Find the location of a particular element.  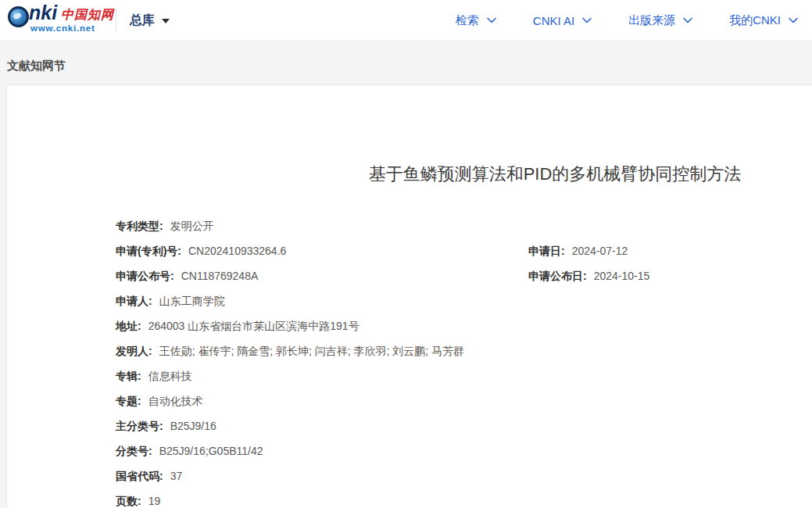

logo-url-text: www.cnki.net is located at coordinates (63, 28).